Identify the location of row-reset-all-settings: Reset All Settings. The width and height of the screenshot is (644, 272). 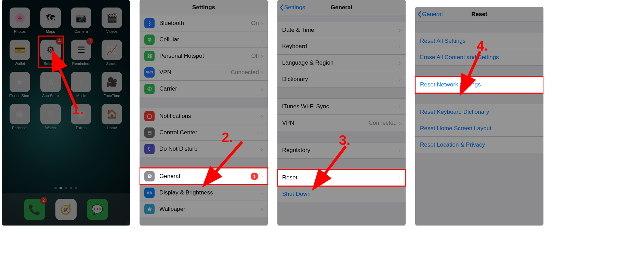
(479, 41).